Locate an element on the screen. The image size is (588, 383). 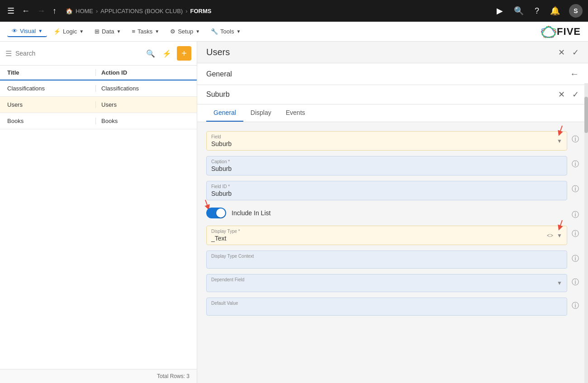
nav-data: ⊞ Data ▼ is located at coordinates (108, 32).